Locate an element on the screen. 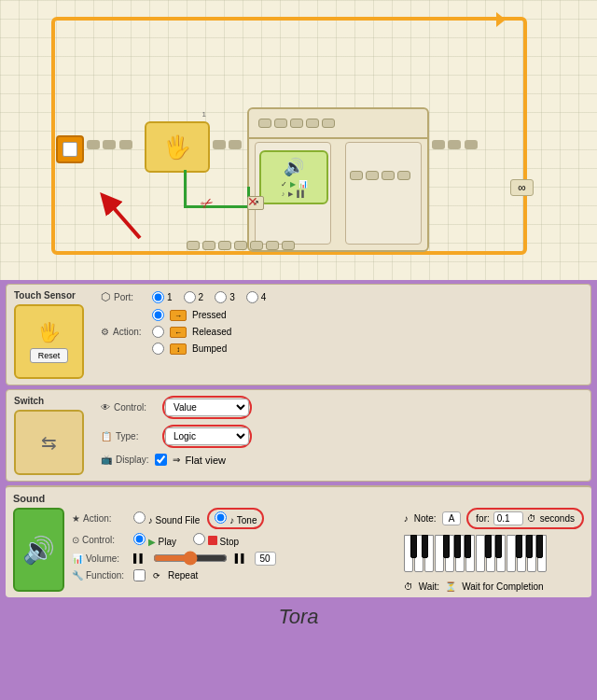  port-3-label: 3 is located at coordinates (225, 297).